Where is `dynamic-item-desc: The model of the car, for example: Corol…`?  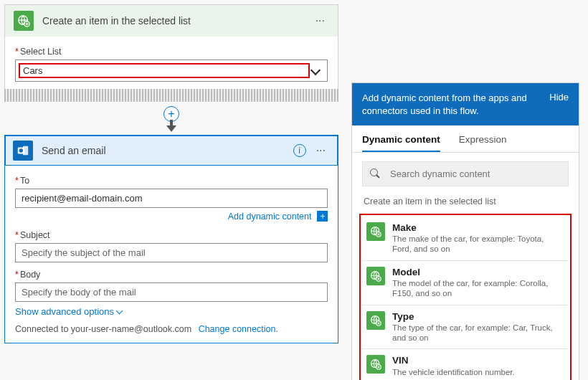
dynamic-item-desc: The model of the car, for example: Corol… is located at coordinates (478, 289).